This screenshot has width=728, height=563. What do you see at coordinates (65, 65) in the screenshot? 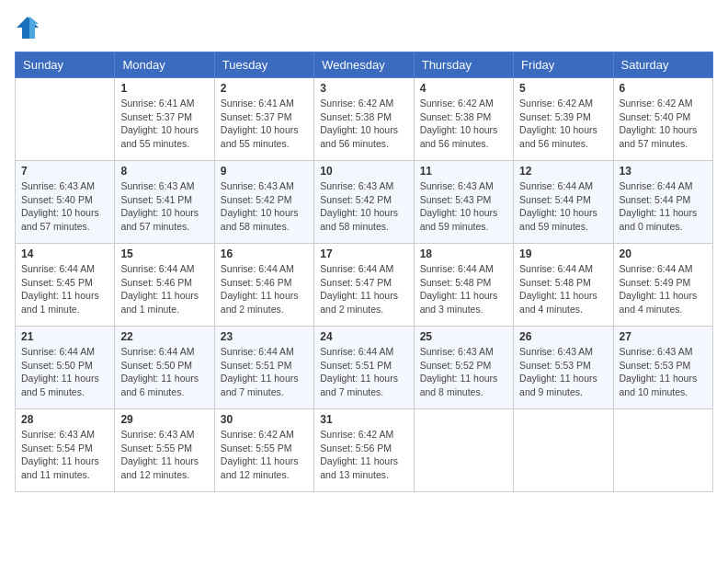
I see `day-of-week-header: Sunday` at bounding box center [65, 65].